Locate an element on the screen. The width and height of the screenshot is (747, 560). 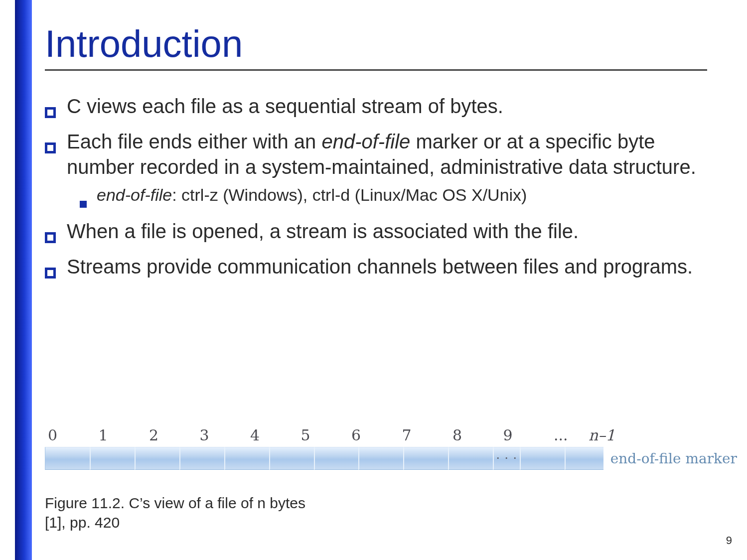
figure-byte-stream: 0 1 2 3 4 5 6 7 8 9 ... n–1 · · is located at coordinates (391, 448).